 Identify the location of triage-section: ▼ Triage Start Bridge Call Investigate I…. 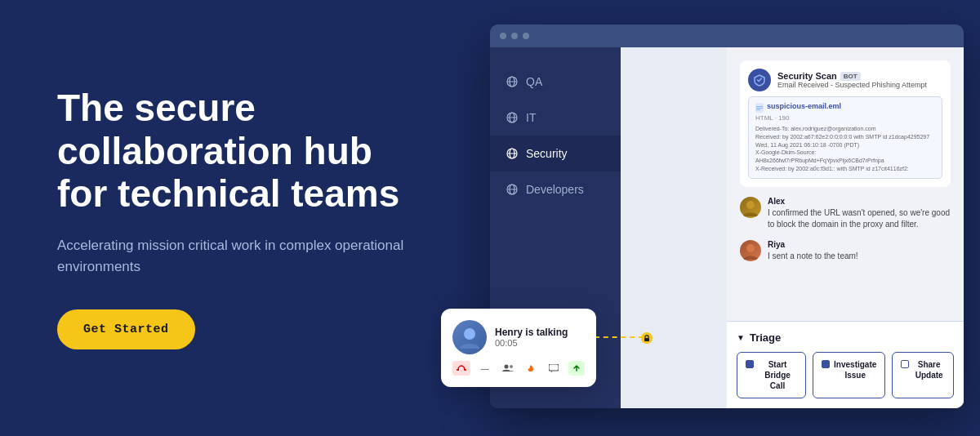
(845, 364).